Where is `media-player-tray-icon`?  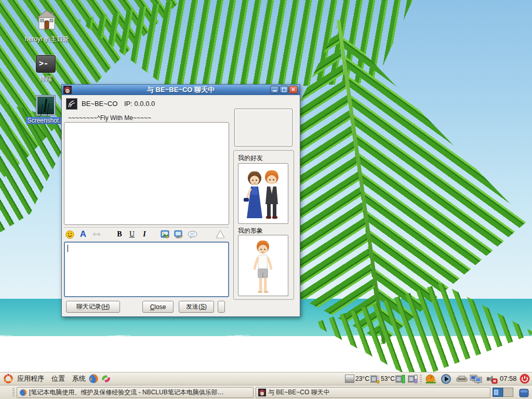
media-player-tray-icon is located at coordinates (446, 379).